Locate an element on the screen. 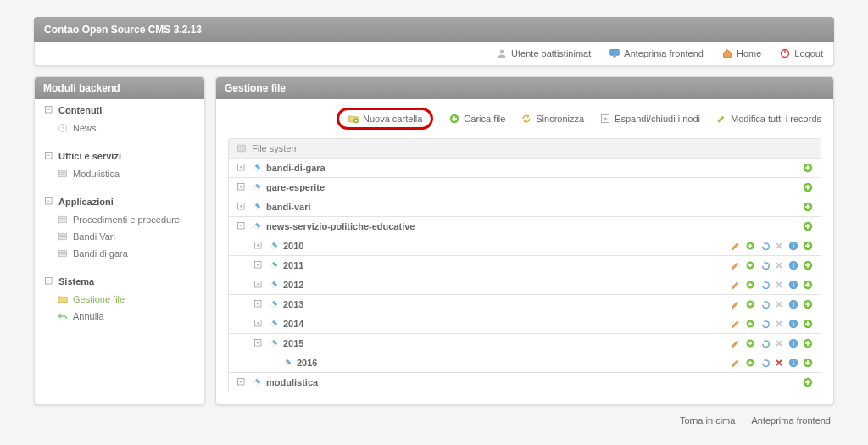 The image size is (868, 445). back-to-top-link: Torna in cima is located at coordinates (707, 420).